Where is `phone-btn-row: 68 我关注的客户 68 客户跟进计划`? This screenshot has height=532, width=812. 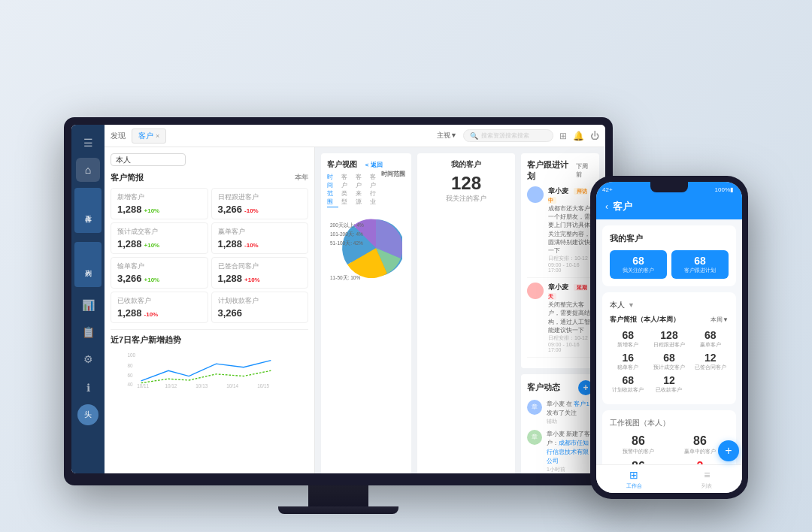
phone-btn-row: 68 我关注的客户 68 客户跟进计划 is located at coordinates (669, 264).